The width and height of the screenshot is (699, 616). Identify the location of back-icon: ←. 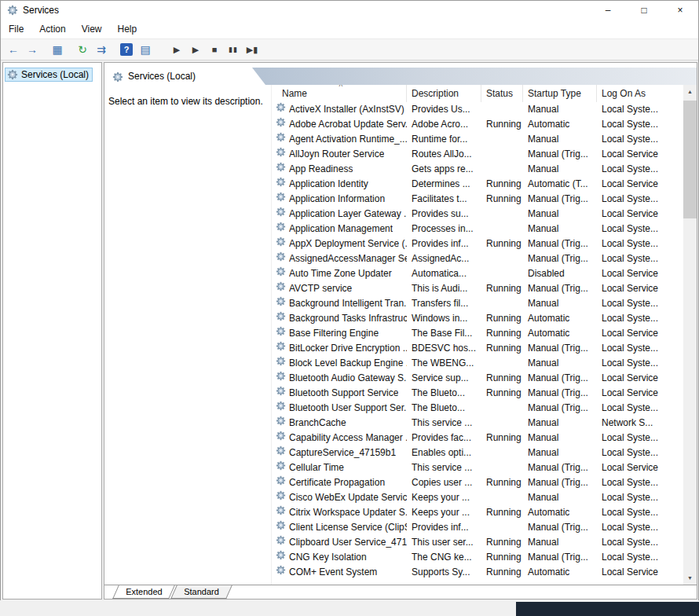
(13, 50).